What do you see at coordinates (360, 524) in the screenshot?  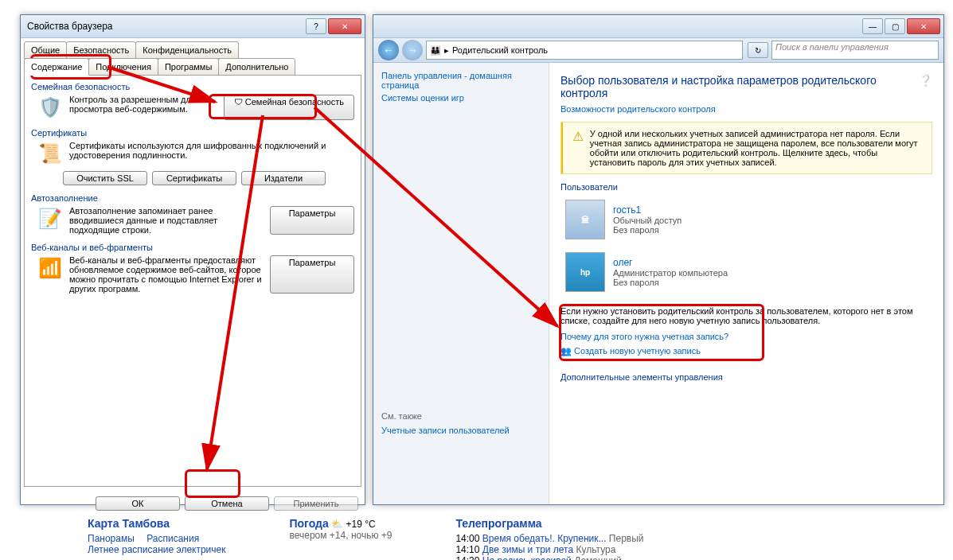 I see `weather-now: +19 °C` at bounding box center [360, 524].